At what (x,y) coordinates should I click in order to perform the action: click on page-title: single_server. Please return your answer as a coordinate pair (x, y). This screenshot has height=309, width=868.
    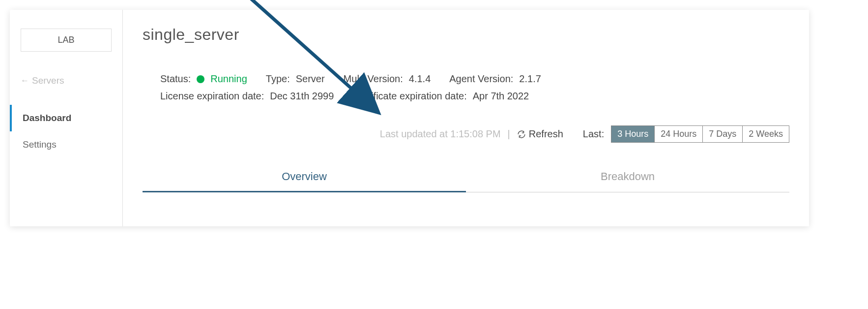
    Looking at the image, I should click on (466, 34).